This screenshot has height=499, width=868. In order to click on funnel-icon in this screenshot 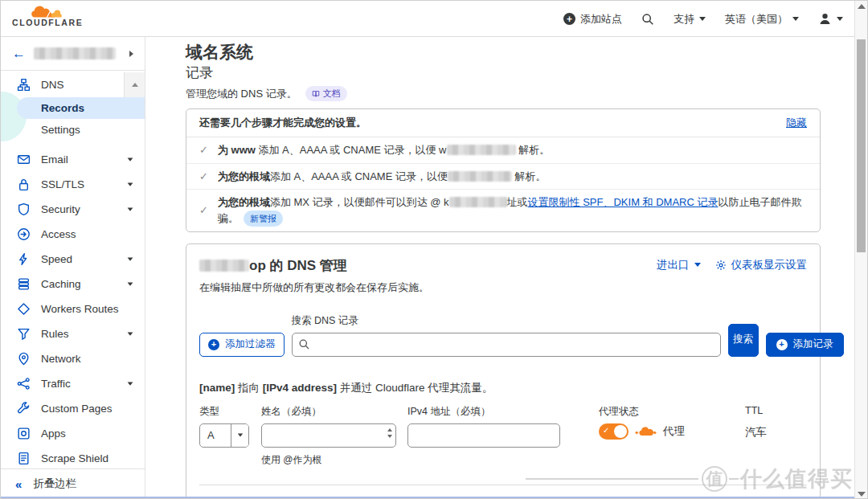, I will do `click(24, 334)`.